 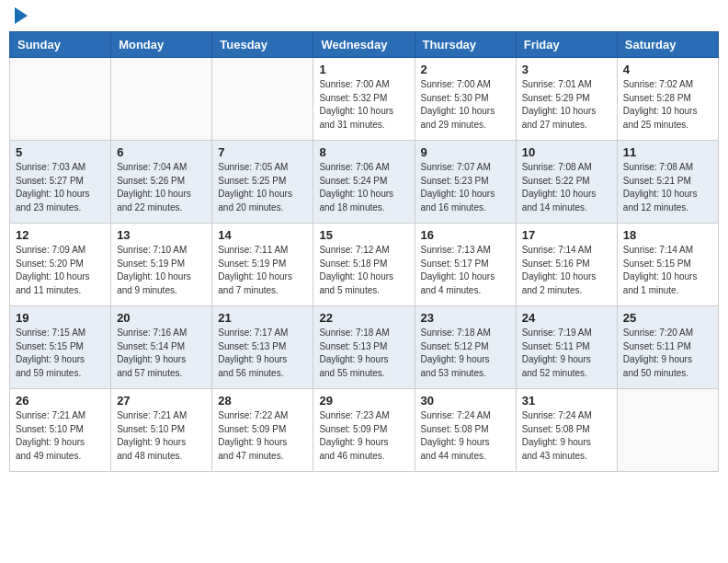 I want to click on calendar-cell: 25Sunrise: 7:20 AM Sunset: 5:11 PM Dayli…, so click(x=667, y=348).